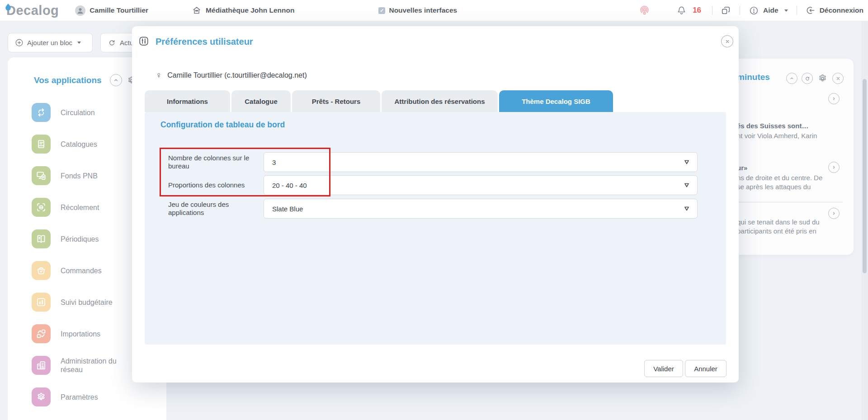 The height and width of the screenshot is (420, 868). I want to click on help-menu: Aide, so click(769, 11).